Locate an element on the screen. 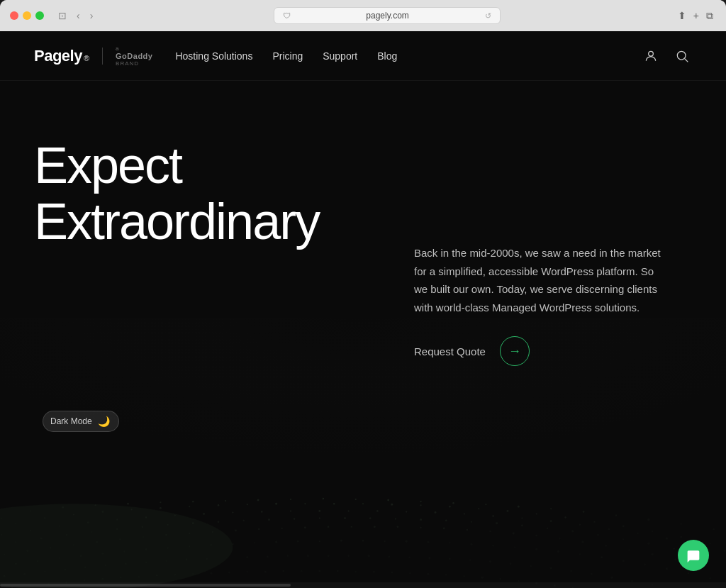 Image resolution: width=726 pixels, height=588 pixels. minimize-button is located at coordinates (27, 16).